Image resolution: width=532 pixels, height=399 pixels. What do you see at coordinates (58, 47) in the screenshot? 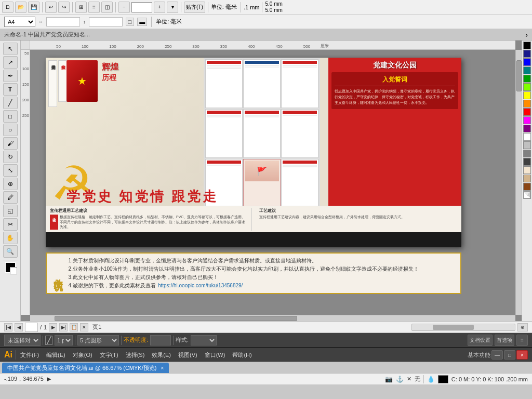
I see `ruler-tick: 50` at bounding box center [58, 47].